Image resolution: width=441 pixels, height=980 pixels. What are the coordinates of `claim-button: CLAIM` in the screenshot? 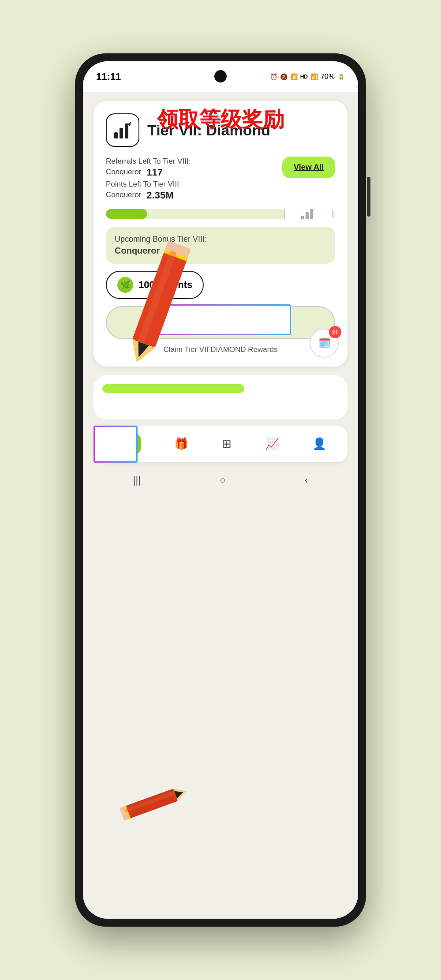 It's located at (220, 323).